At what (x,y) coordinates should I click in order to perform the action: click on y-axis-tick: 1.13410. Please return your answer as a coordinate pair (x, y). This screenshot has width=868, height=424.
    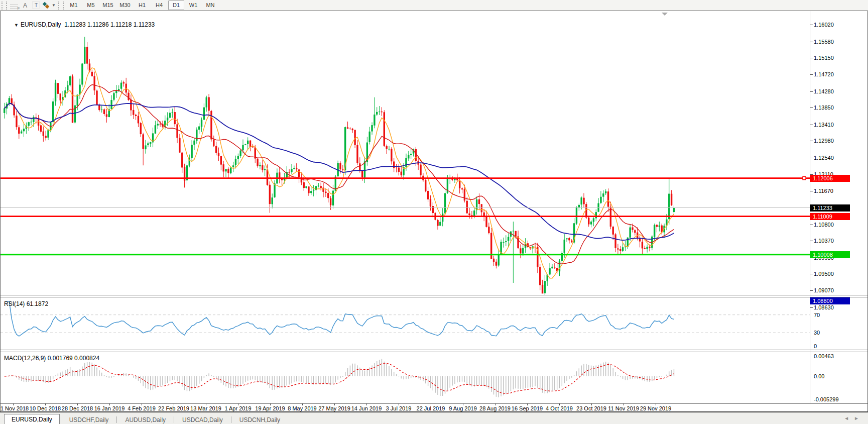
    Looking at the image, I should click on (824, 125).